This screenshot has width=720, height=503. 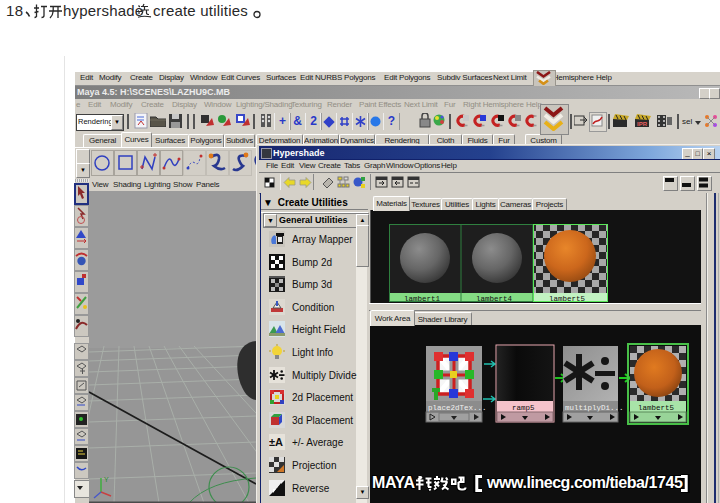 I want to click on svg-text: ramp5, so click(x=524, y=408).